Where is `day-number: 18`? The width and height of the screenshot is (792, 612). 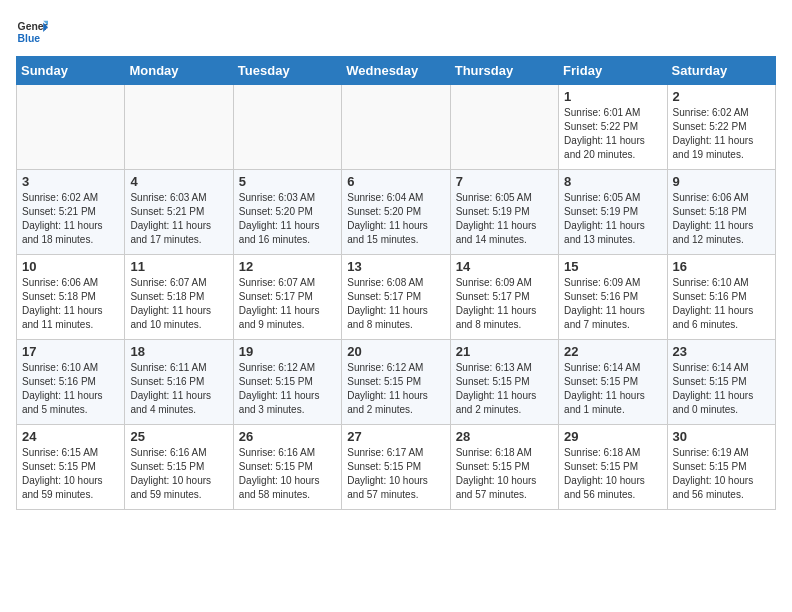 day-number: 18 is located at coordinates (178, 352).